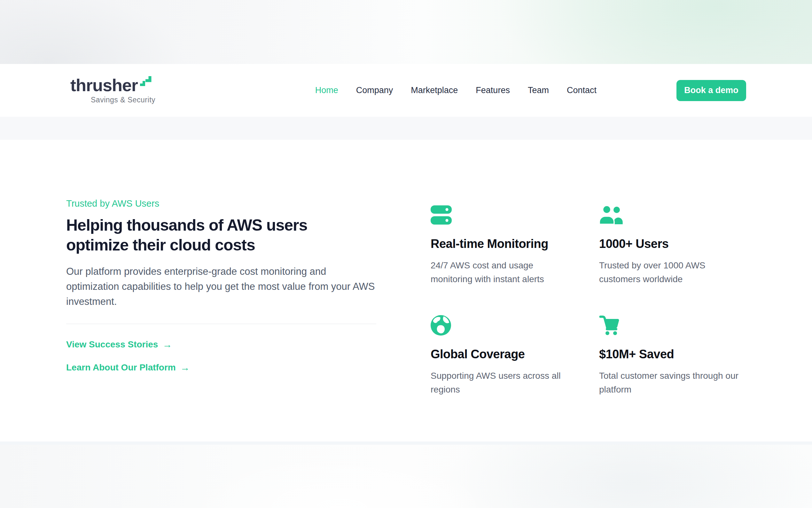 This screenshot has width=812, height=508. What do you see at coordinates (113, 85) in the screenshot?
I see `logo-row: thrusher` at bounding box center [113, 85].